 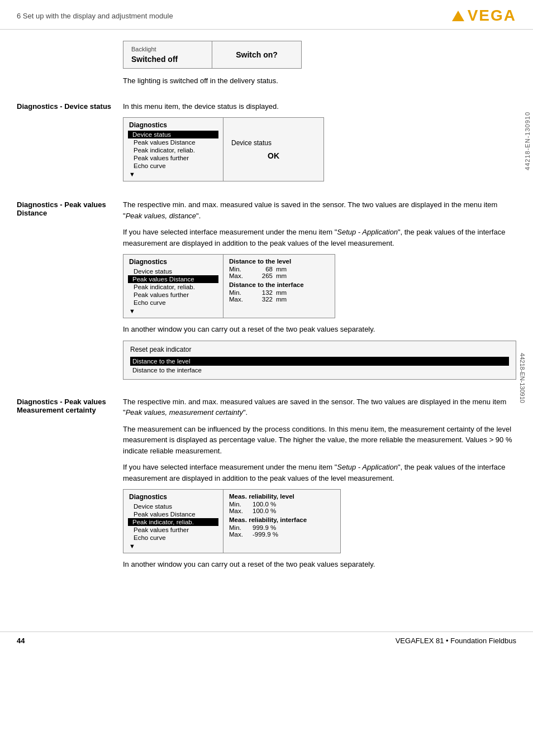 I want to click on peak-meas-body1: The respective min. and max. measured va…, so click(x=320, y=408).